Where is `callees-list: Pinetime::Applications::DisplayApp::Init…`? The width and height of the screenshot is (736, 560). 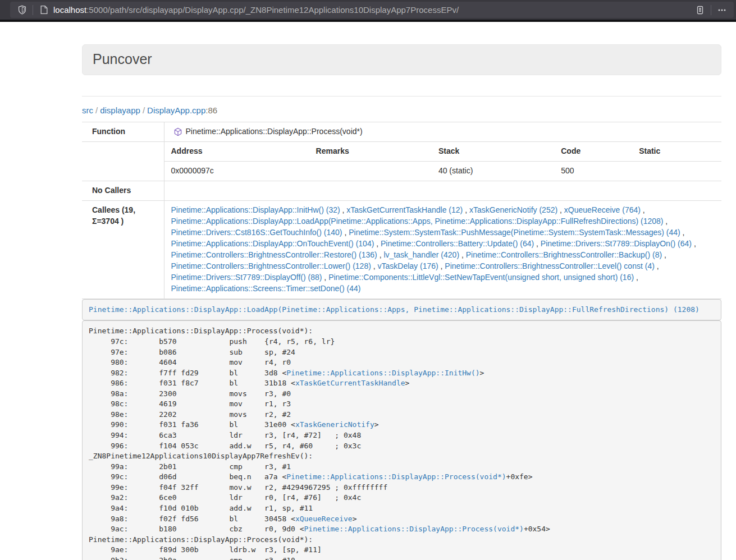
callees-list: Pinetime::Applications::DisplayApp::Init… is located at coordinates (442, 249).